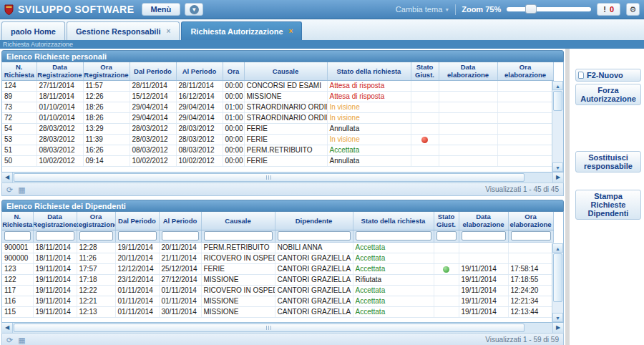 This screenshot has height=345, width=644. Describe the element at coordinates (313, 220) in the screenshot. I see `col-header-dipendente: Dipendente` at that location.